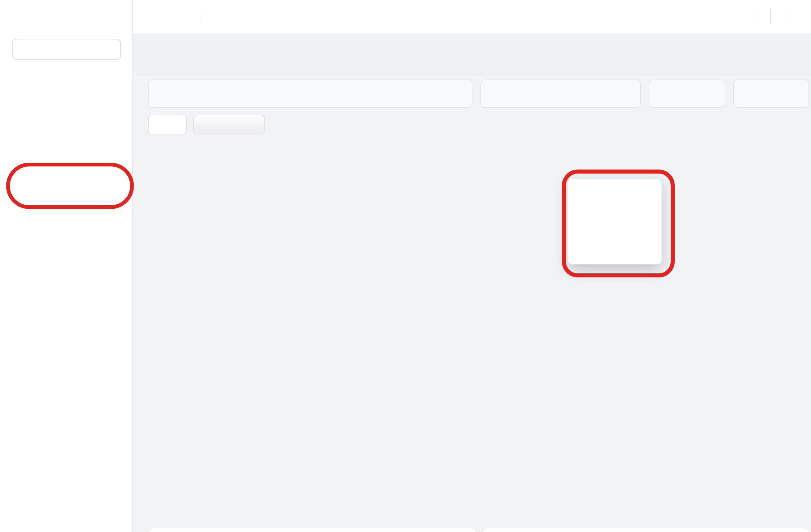  I want to click on save-as-view-button, so click(229, 125).